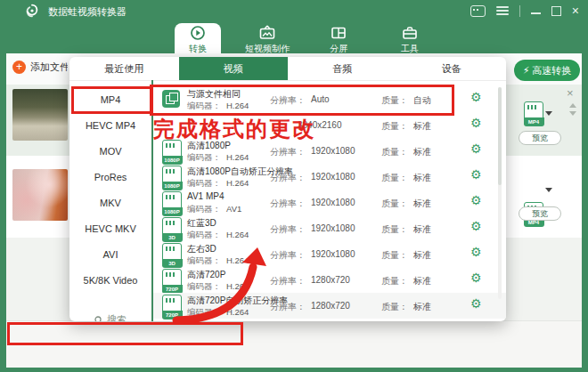 This screenshot has height=372, width=588. I want to click on same-as-source-icon, so click(171, 99).